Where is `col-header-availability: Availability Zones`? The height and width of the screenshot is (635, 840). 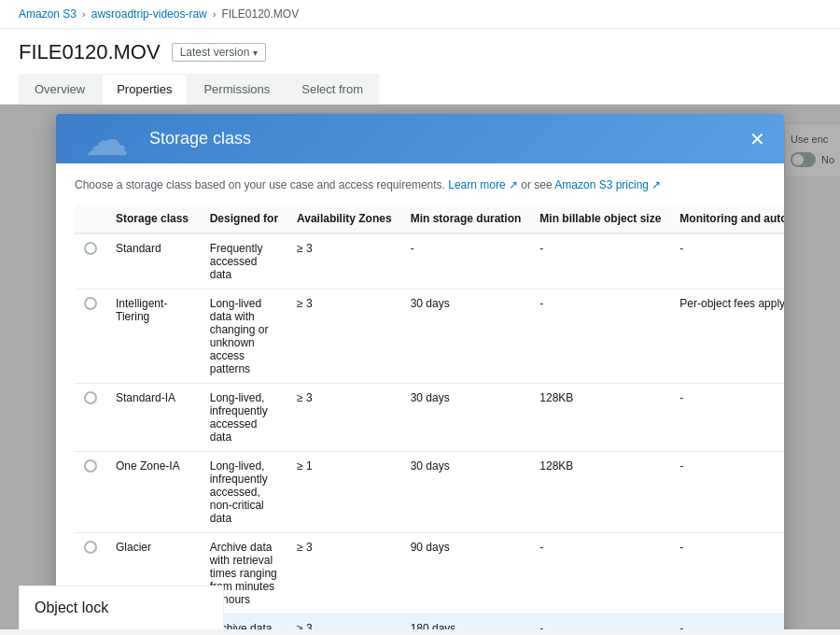 col-header-availability: Availability Zones is located at coordinates (344, 219).